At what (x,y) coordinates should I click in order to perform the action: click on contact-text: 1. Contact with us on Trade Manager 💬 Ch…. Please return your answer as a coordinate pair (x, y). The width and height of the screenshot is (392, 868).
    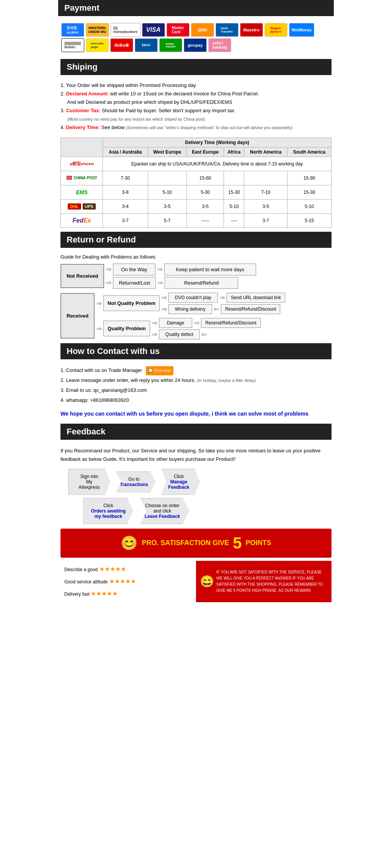
    Looking at the image, I should click on (196, 385).